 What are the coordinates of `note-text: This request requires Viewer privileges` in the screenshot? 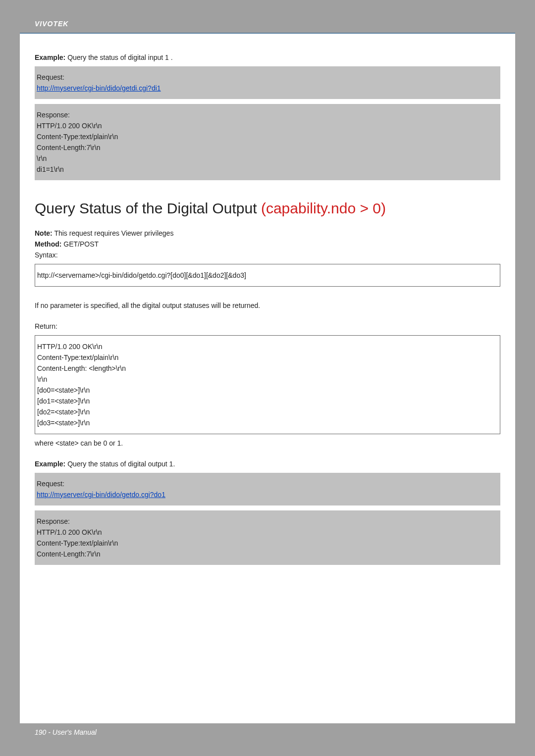 It's located at (114, 233).